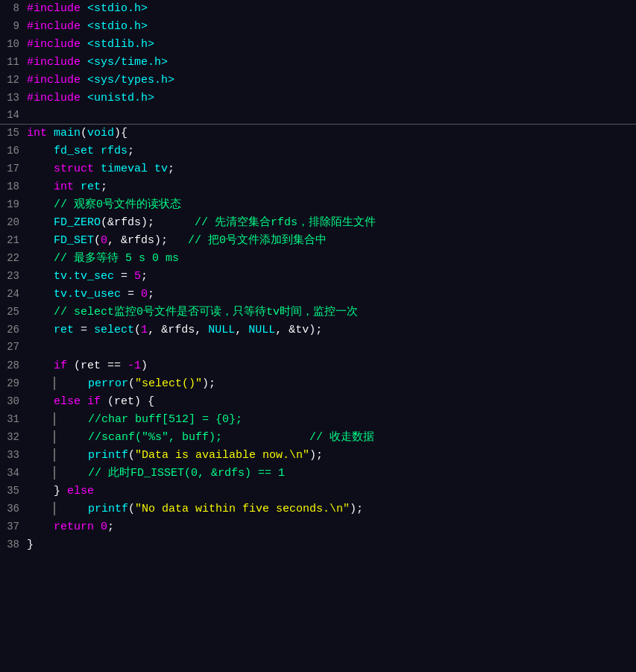 The height and width of the screenshot is (672, 636). Describe the element at coordinates (331, 437) in the screenshot. I see `line-content: //scanf("%s", buff); // 收走数据` at that location.